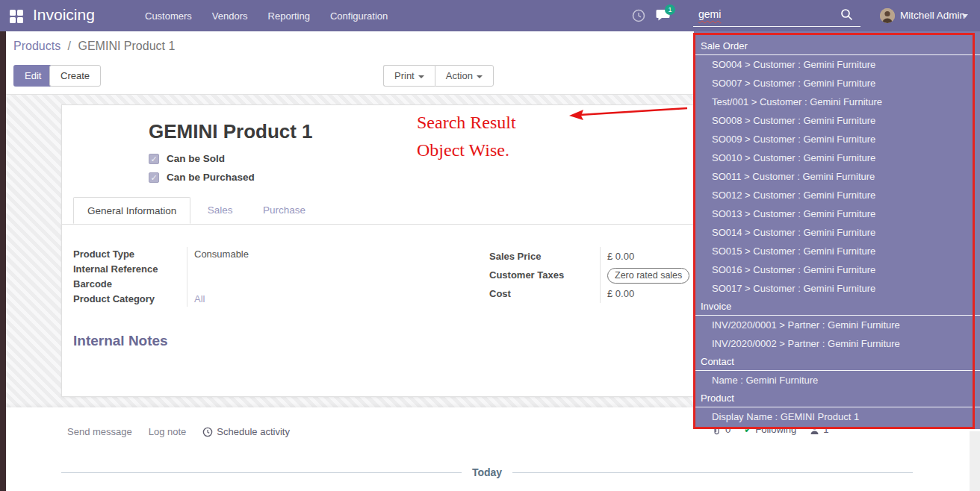 This screenshot has width=980, height=491. I want to click on search-result-item: SO007 > Customer : Gemini Furniture, so click(837, 84).